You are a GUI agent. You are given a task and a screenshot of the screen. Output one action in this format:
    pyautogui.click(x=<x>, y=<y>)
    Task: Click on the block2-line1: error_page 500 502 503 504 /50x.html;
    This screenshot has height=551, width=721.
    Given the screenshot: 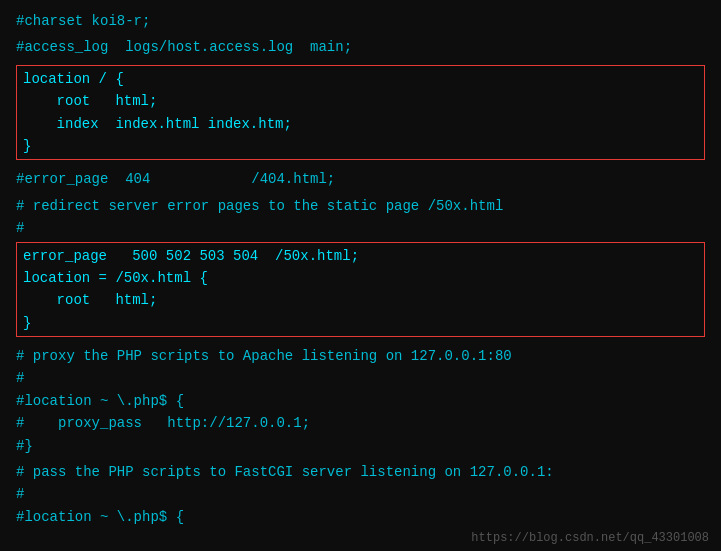 What is the action you would take?
    pyautogui.click(x=360, y=256)
    